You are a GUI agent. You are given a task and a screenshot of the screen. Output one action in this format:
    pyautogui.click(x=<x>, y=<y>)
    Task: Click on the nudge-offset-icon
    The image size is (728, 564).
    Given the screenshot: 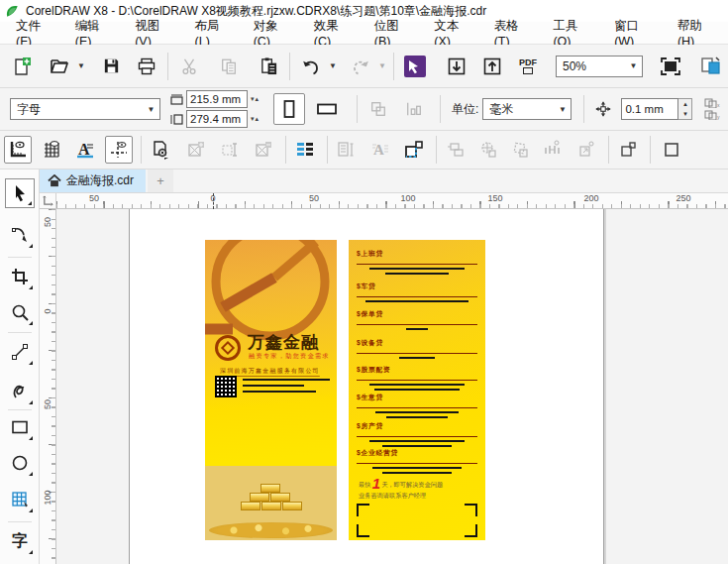 What is the action you would take?
    pyautogui.click(x=603, y=109)
    